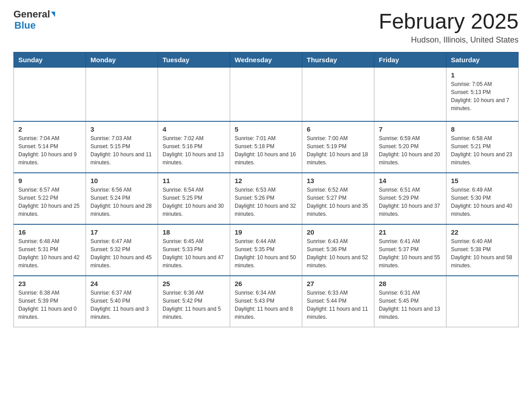  I want to click on day-number: 3, so click(122, 129).